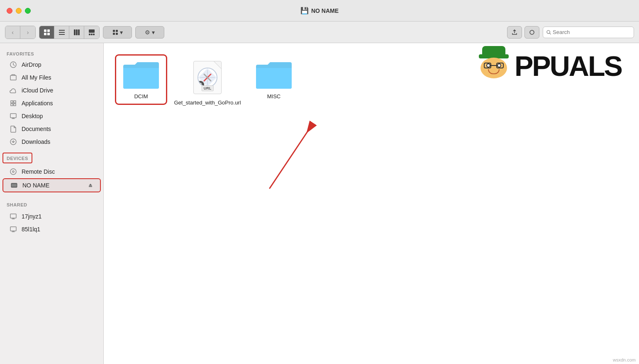  What do you see at coordinates (13, 116) in the screenshot?
I see `desktop-icon` at bounding box center [13, 116].